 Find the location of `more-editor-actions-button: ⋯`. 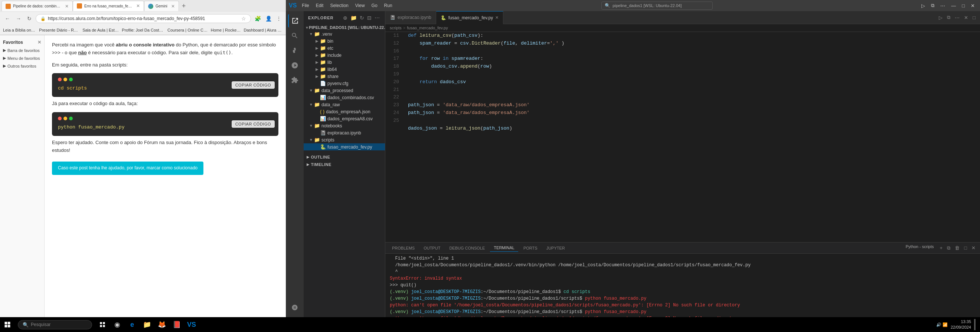

more-editor-actions-button: ⋯ is located at coordinates (957, 18).